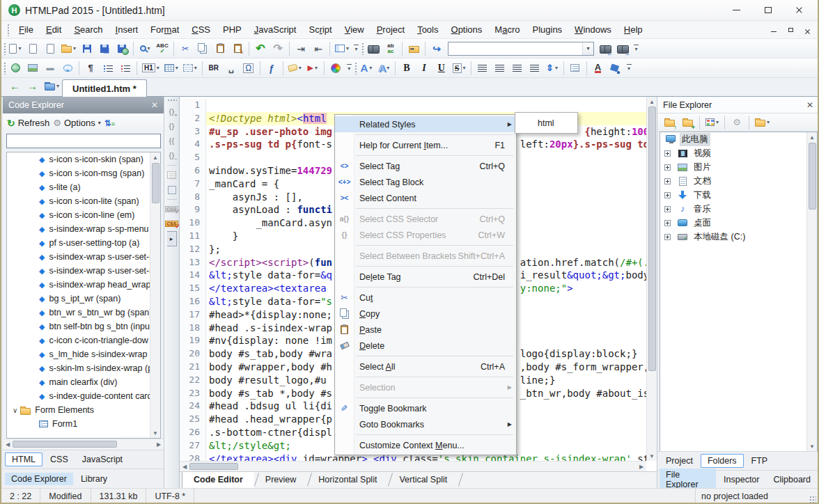 This screenshot has width=819, height=504. What do you see at coordinates (84, 313) in the screenshot?
I see `code-explorer-item: ◆btn_wr s_btn_wr bg (span)` at bounding box center [84, 313].